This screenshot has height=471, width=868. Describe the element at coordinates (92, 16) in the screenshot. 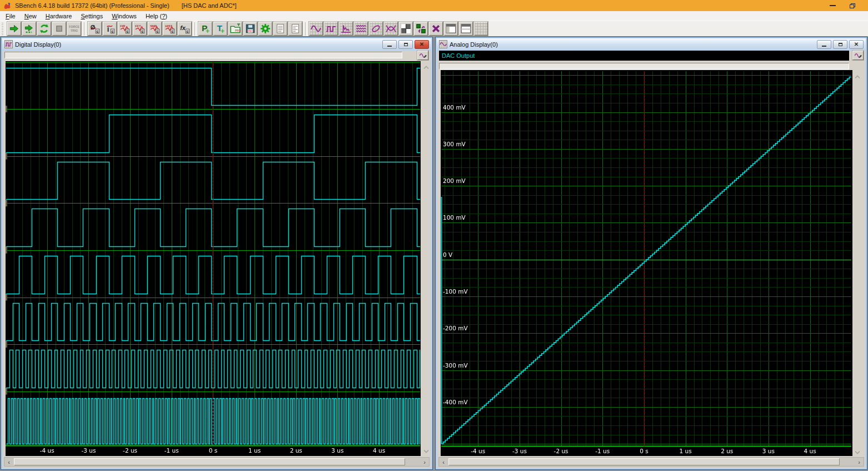

I see `menu-item-settings: Settings` at that location.